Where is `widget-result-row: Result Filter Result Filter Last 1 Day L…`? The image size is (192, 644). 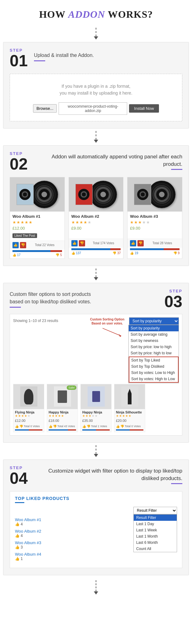
widget-result-row: Result Filter Result Filter Last 1 Day L… is located at coordinates (96, 511).